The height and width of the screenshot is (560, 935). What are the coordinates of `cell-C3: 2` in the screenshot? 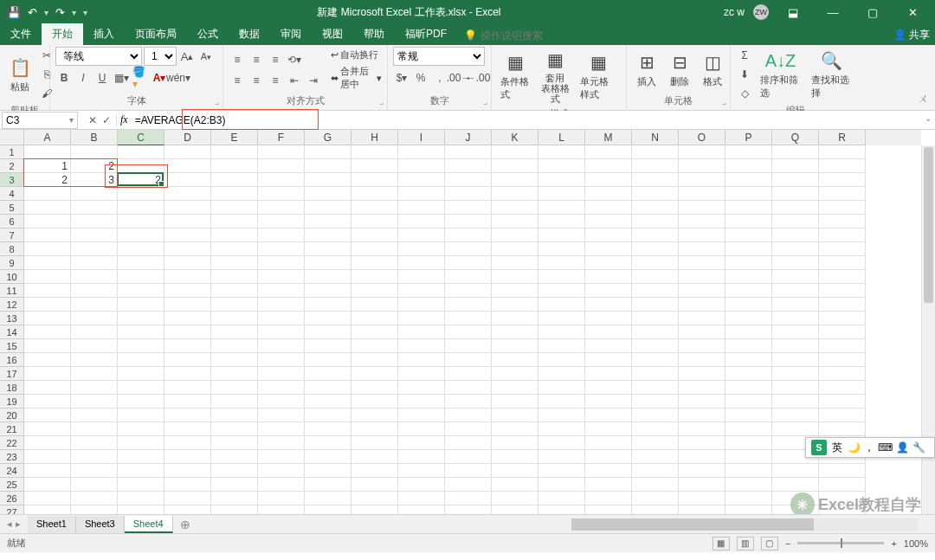 It's located at (141, 180).